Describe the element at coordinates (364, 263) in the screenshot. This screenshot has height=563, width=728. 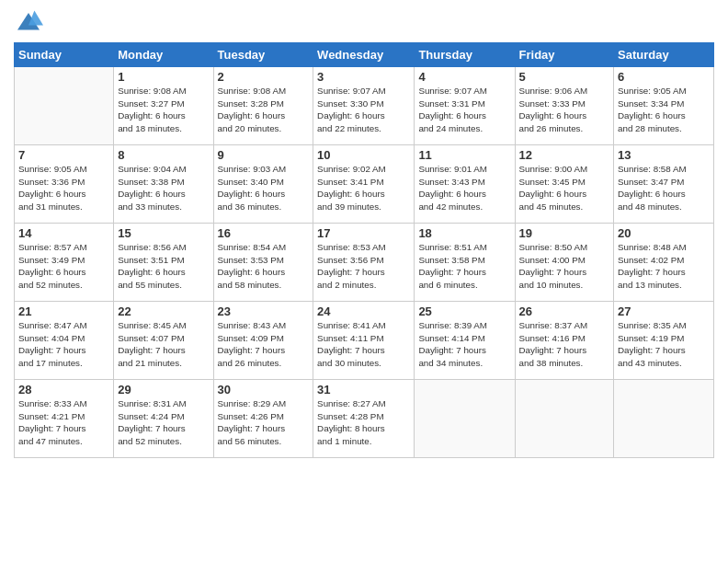
I see `calendar-cell: 17Sunrise: 8:53 AM Sunset: 3:56 PM Dayli…` at that location.